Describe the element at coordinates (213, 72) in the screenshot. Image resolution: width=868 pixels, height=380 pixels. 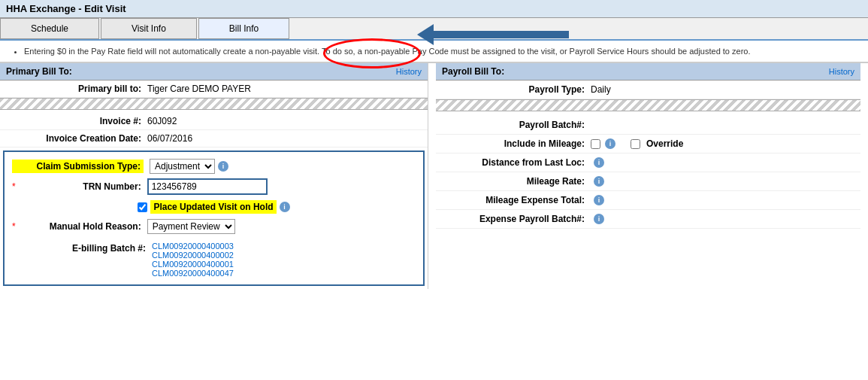
I see `primary-bill-header: Primary Bill To: History` at that location.